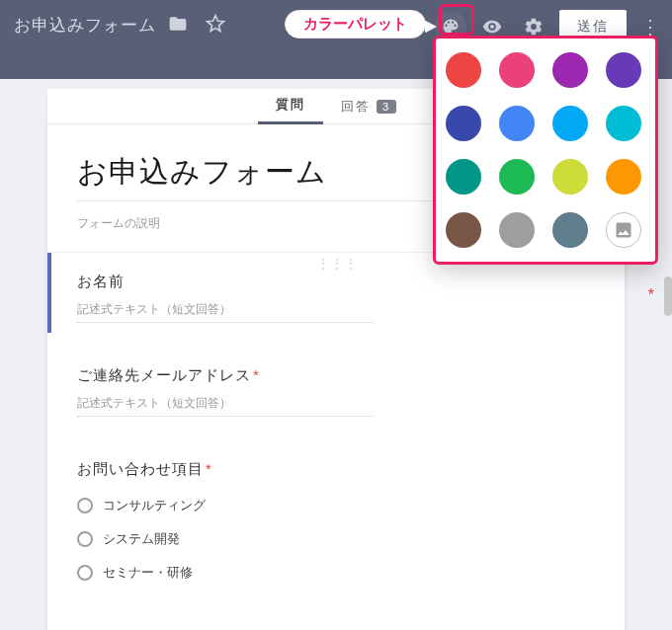  Describe the element at coordinates (215, 24) in the screenshot. I see `star-icon` at that location.